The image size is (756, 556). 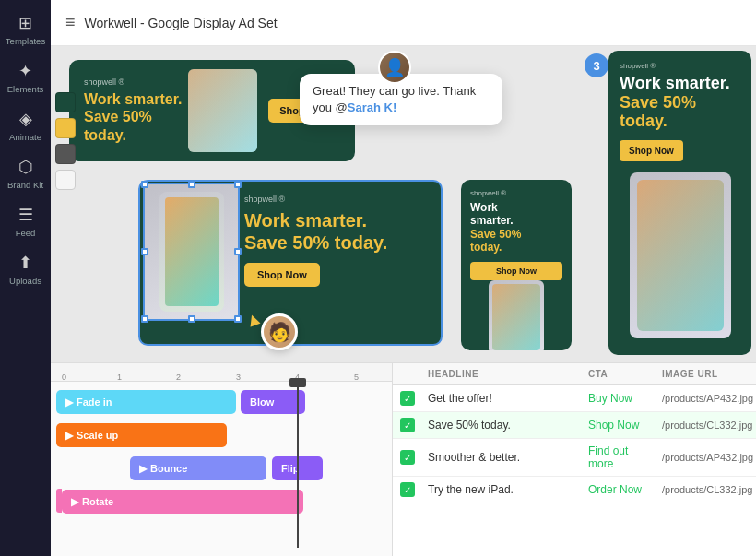 I want to click on row4-headline: Try the new iPad., so click(x=501, y=490).